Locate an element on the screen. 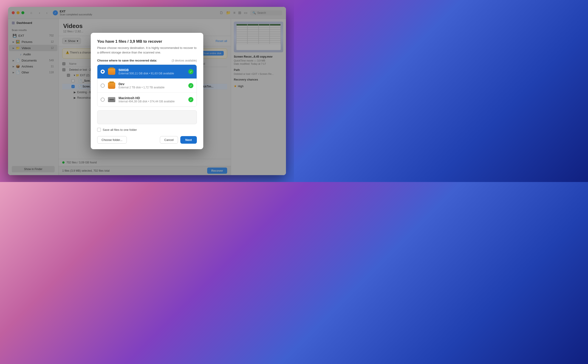  save-to-folder-label: Save all files to one folder is located at coordinates (120, 130).